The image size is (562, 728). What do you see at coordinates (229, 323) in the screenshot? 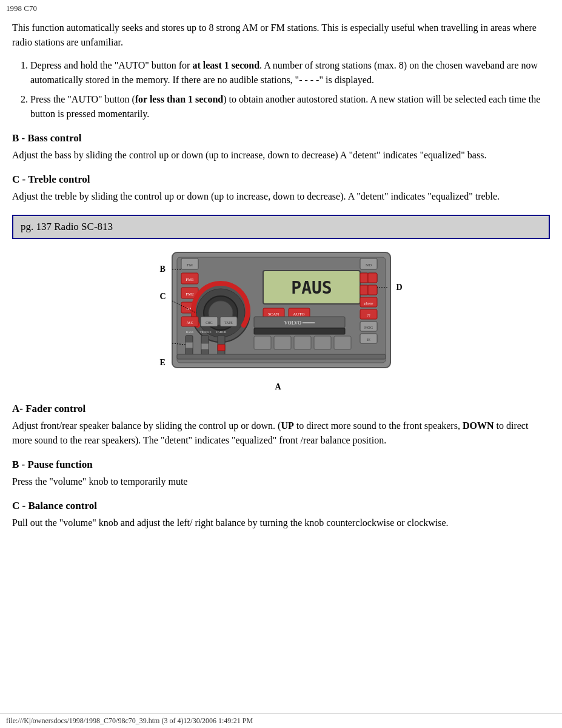
I see `svg-text: TAPE` at bounding box center [229, 323].